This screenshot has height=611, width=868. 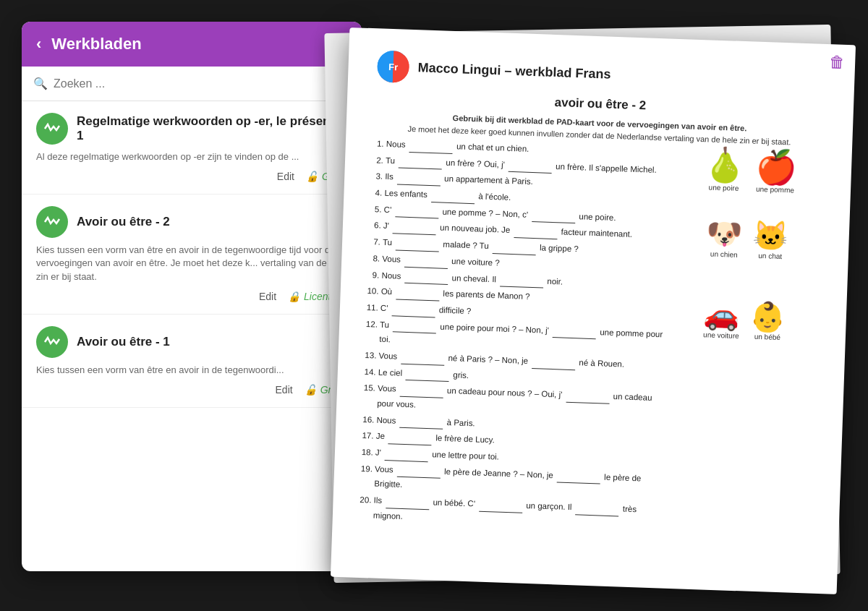 What do you see at coordinates (192, 129) in the screenshot?
I see `worksheet-top-1: Regelmatige werkwoorden op -er, le prése…` at bounding box center [192, 129].